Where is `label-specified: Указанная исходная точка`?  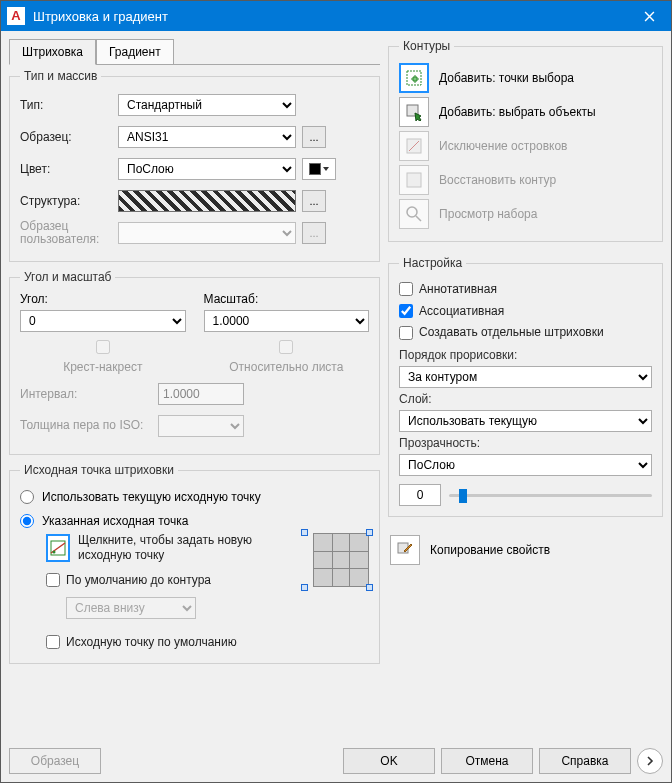 label-specified: Указанная исходная точка is located at coordinates (115, 521).